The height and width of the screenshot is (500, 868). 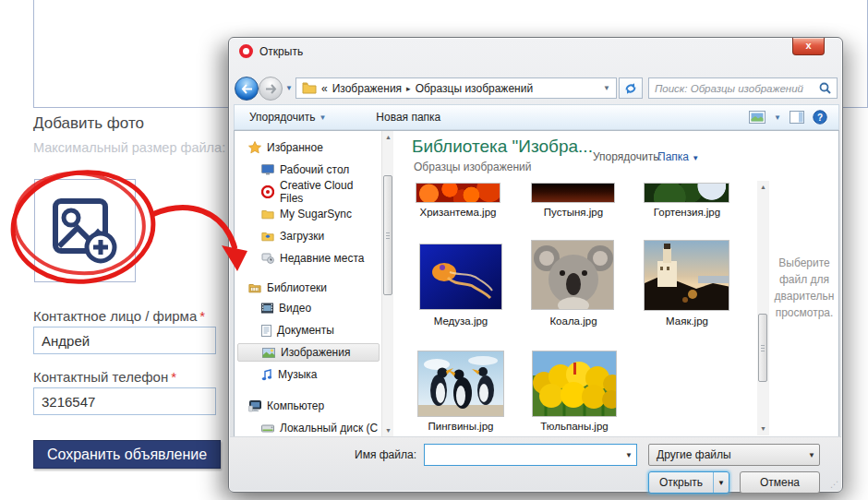 What do you see at coordinates (388, 235) in the screenshot?
I see `sidebar-scrollbar-thumb` at bounding box center [388, 235].